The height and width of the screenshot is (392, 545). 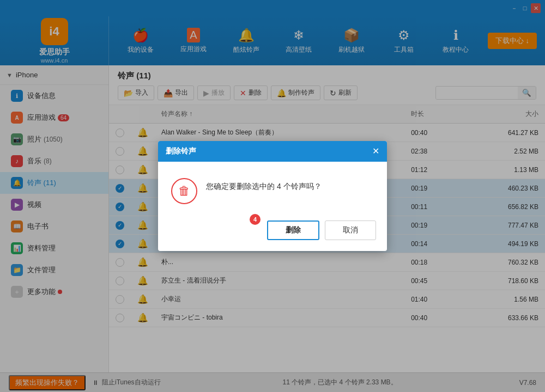 I want to click on modal-header: 删除铃声 ✕, so click(x=272, y=151).